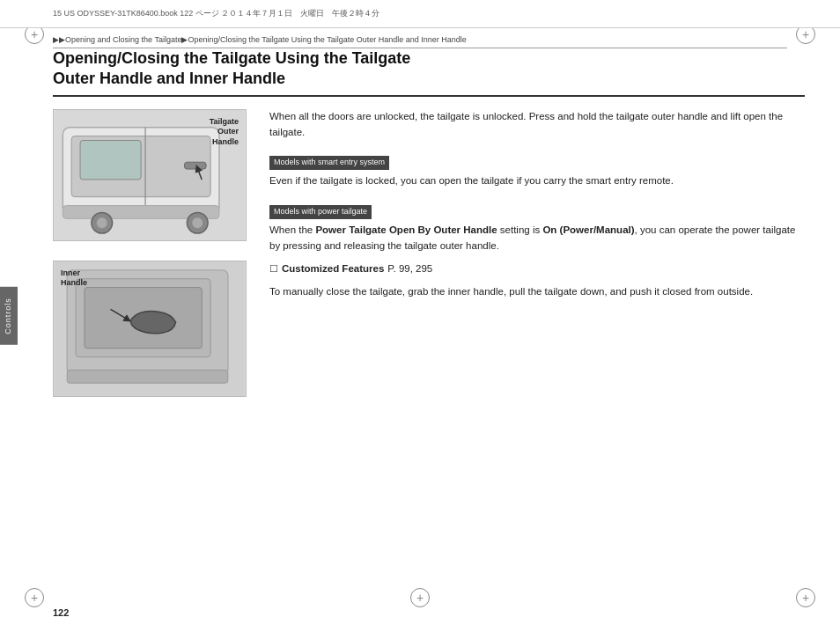 Image resolution: width=840 pixels, height=632 pixels. I want to click on top-bar: 15 US ODYSSEY-31TK86400.book 122 ページ ２０１…, so click(420, 14).